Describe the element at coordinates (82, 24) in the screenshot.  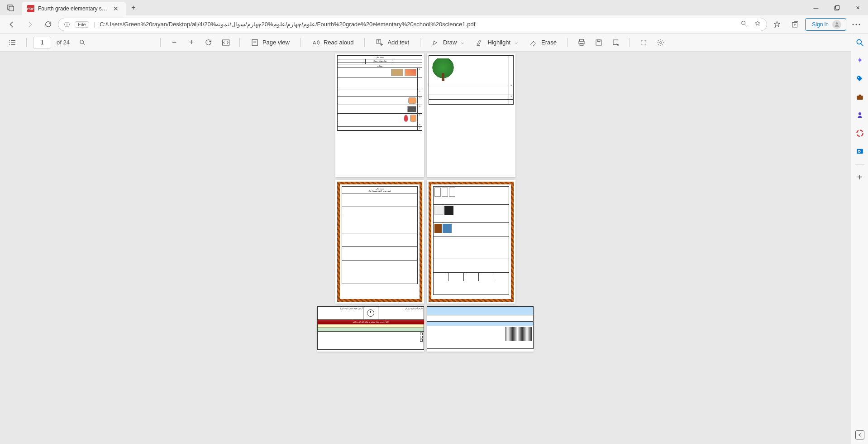
I see `file-badge: File` at that location.